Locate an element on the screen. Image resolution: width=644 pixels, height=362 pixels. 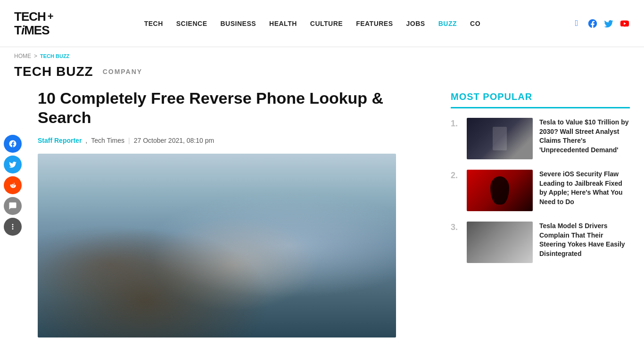
nav-buzz: BUZZ is located at coordinates (448, 24).